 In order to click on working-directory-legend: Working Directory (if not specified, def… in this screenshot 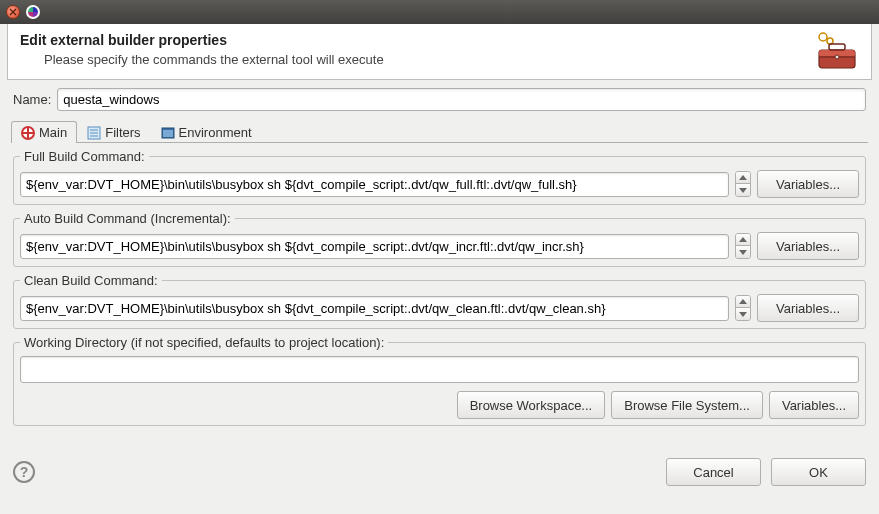, I will do `click(204, 342)`.